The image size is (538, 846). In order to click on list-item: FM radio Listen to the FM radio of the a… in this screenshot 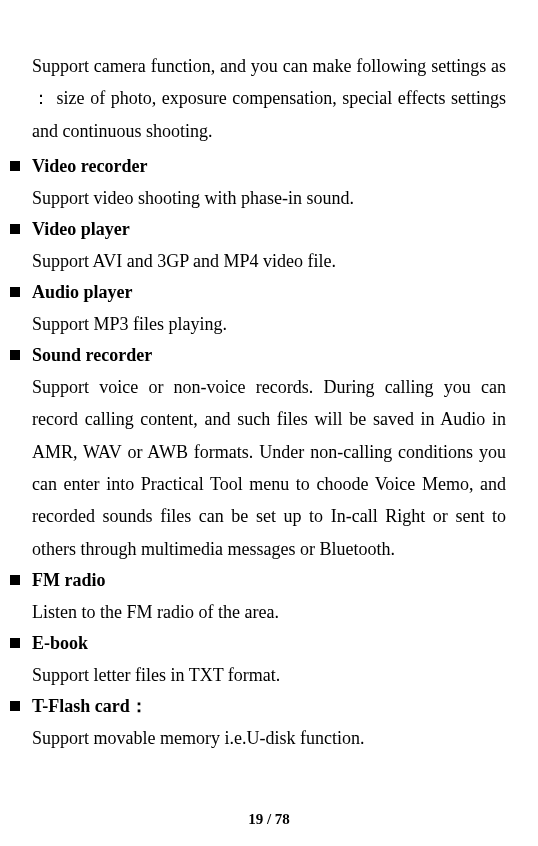, I will do `click(269, 596)`.